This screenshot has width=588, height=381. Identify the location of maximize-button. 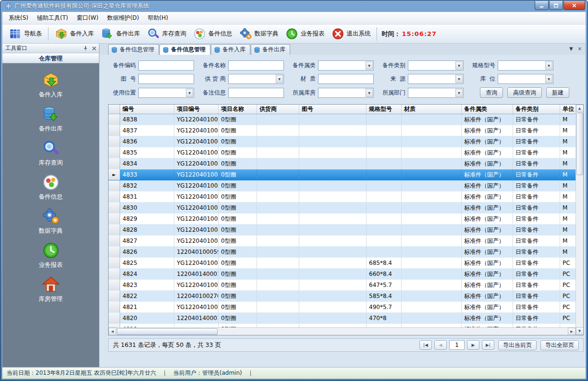
(556, 6).